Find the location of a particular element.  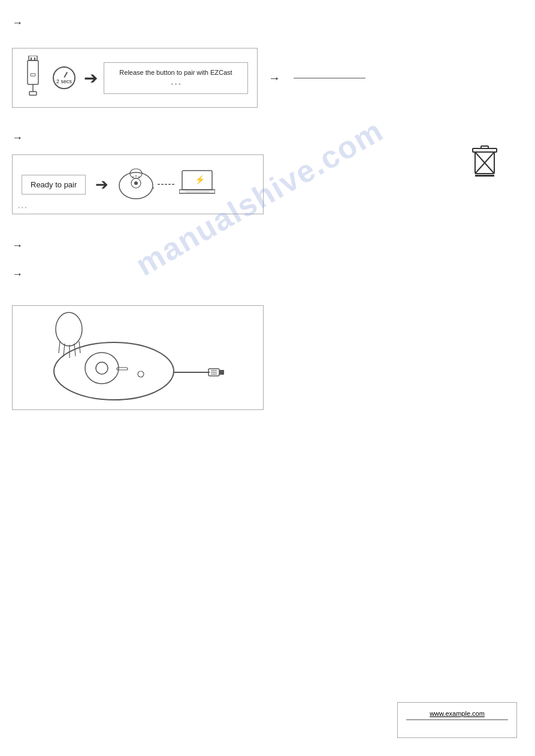

weee-icon is located at coordinates (485, 160).